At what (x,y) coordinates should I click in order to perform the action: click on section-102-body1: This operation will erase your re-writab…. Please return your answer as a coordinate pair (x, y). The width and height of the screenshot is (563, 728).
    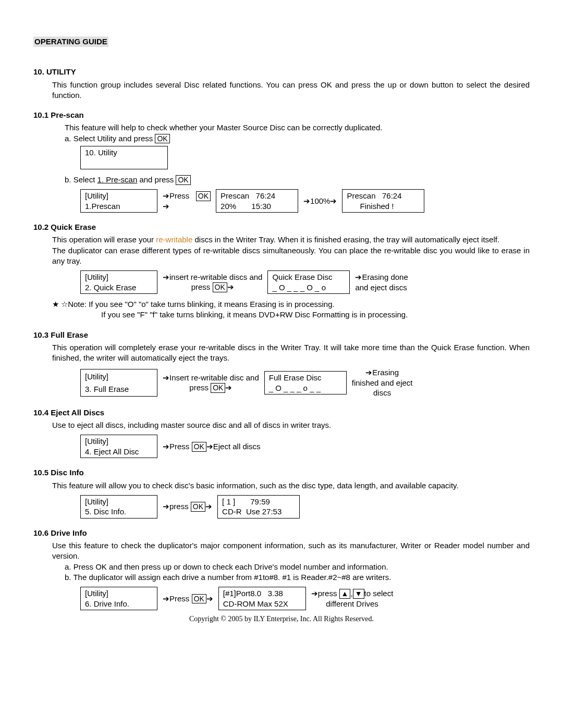
    Looking at the image, I should click on (291, 240).